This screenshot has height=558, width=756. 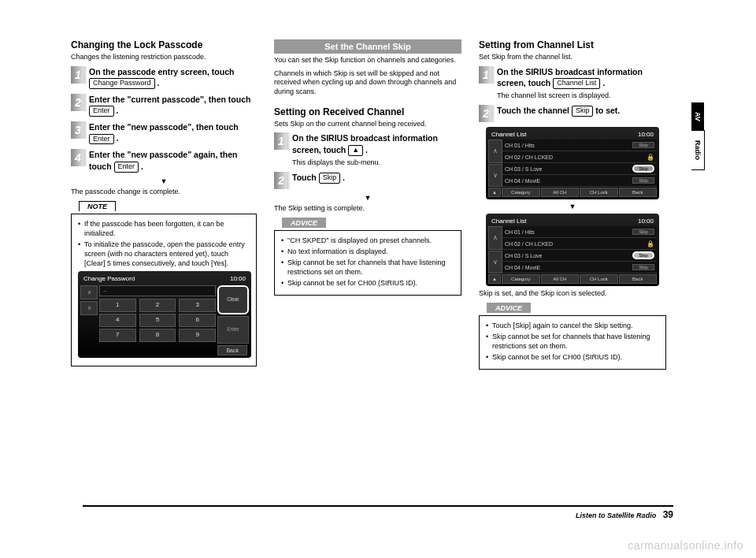 What do you see at coordinates (581, 95) in the screenshot?
I see `step-subtext: The channel list screen is displayed.` at bounding box center [581, 95].